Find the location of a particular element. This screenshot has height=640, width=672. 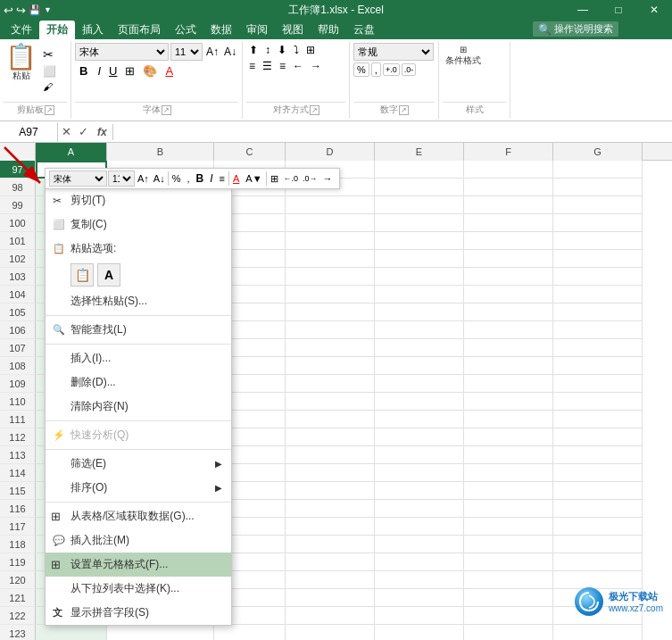

cut-button: ✂ is located at coordinates (50, 54).